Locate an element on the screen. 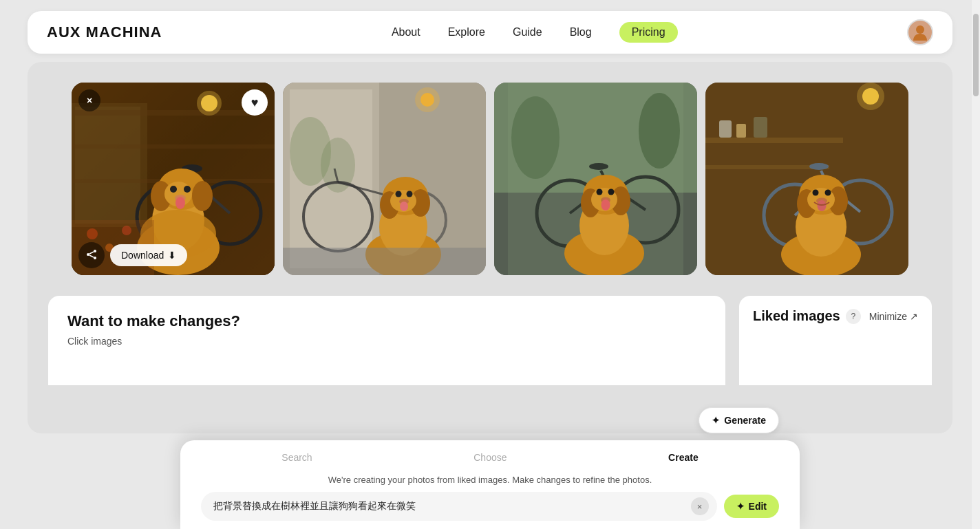 The height and width of the screenshot is (529, 980). edit-label: Edit is located at coordinates (758, 506).